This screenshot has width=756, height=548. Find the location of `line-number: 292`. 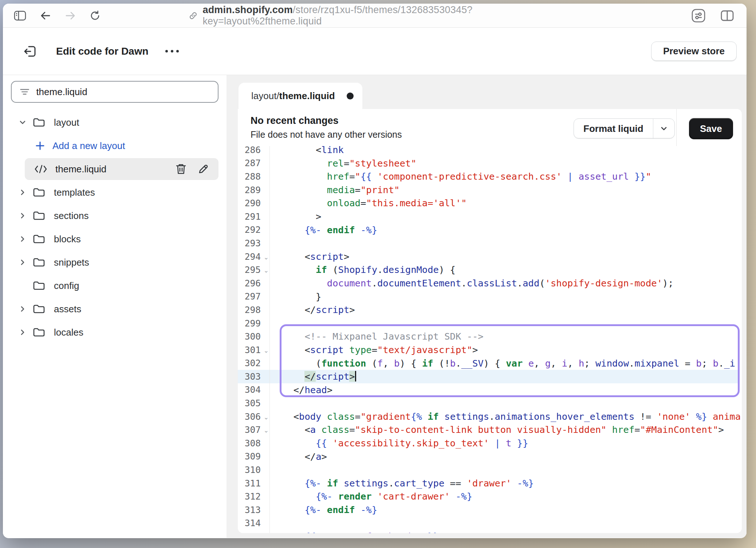

line-number: 292 is located at coordinates (253, 230).